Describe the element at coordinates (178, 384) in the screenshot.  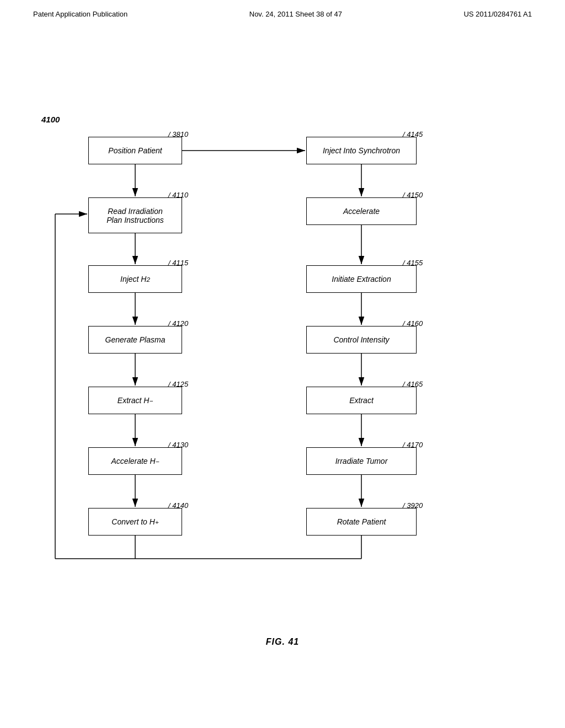
I see `label-4125: / 4125` at that location.